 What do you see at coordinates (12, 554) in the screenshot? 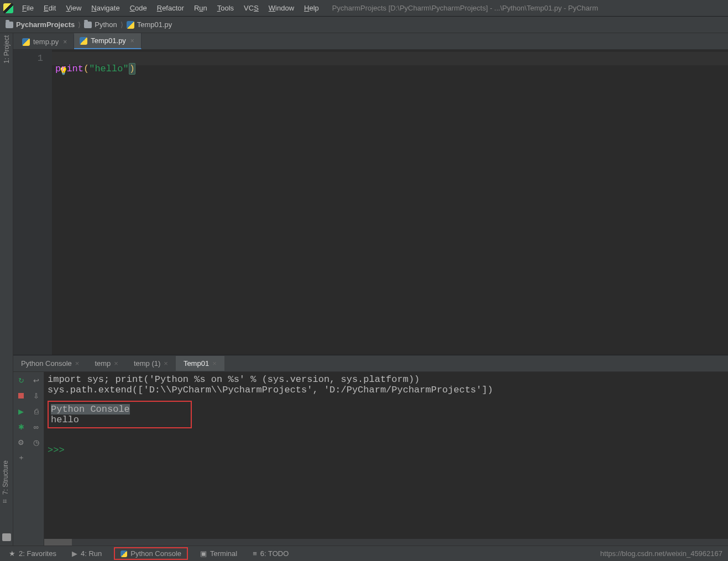
I see `star-icon` at bounding box center [12, 554].